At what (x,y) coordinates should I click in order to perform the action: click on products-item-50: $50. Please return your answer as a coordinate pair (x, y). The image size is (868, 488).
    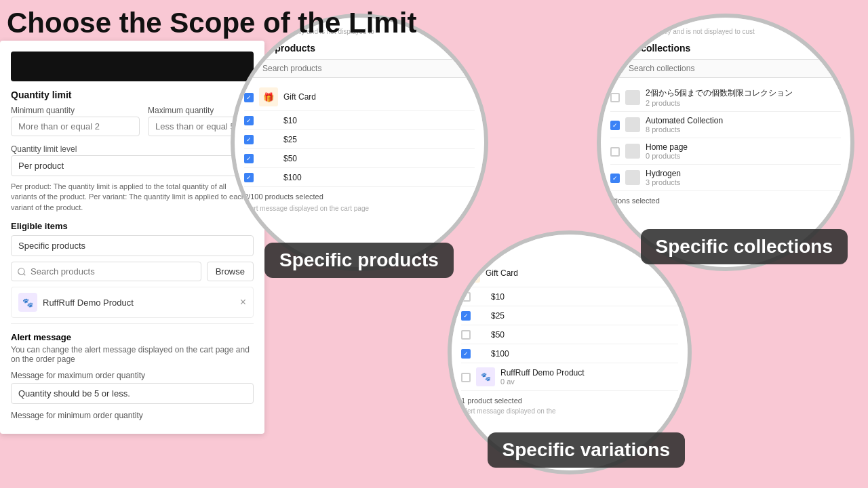
    Looking at the image, I should click on (359, 159).